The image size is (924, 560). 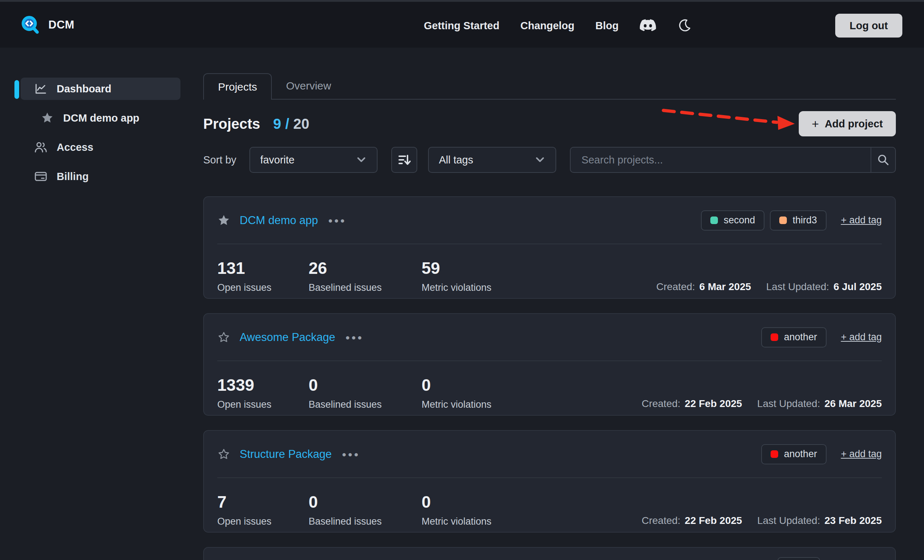 I want to click on stat-metric-violations: 59 Metric violations, so click(x=457, y=277).